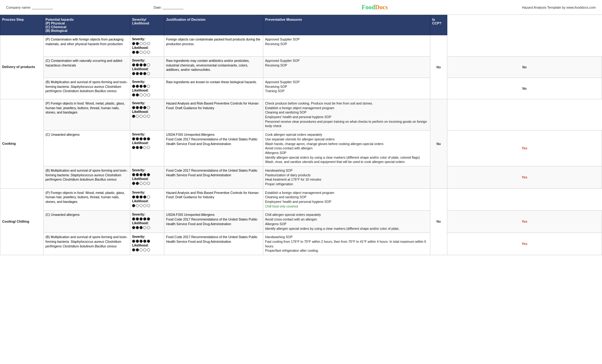 The width and height of the screenshot is (602, 364). I want to click on logo: FoodDocs, so click(375, 7).